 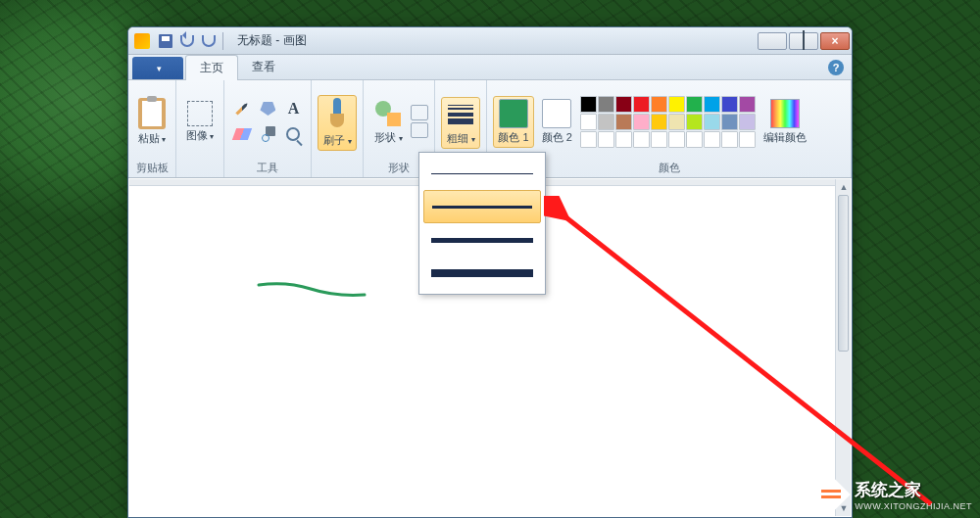 What do you see at coordinates (514, 121) in the screenshot?
I see `color1-button: 颜色 1` at bounding box center [514, 121].